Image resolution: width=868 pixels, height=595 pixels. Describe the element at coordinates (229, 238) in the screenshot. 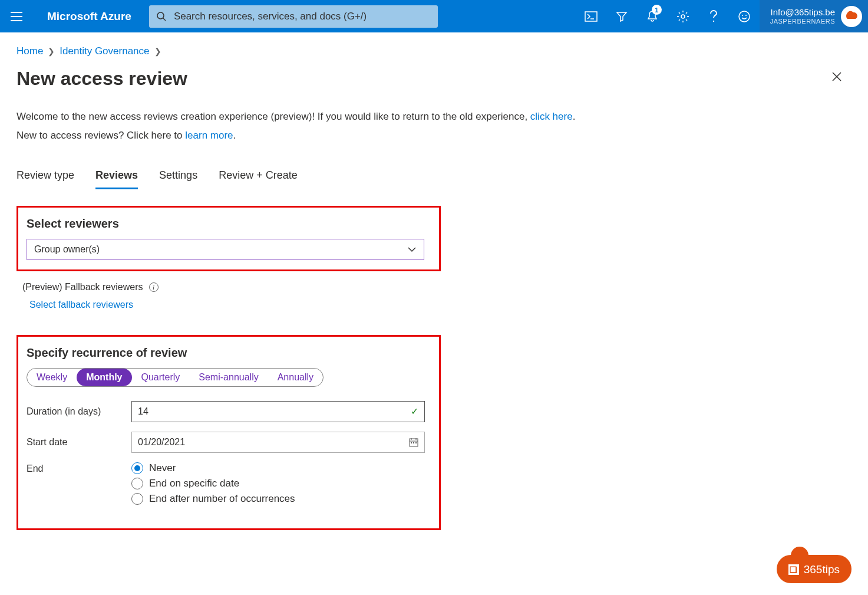

I see `select-reviewers-section: Select reviewers Group owner(s)` at that location.